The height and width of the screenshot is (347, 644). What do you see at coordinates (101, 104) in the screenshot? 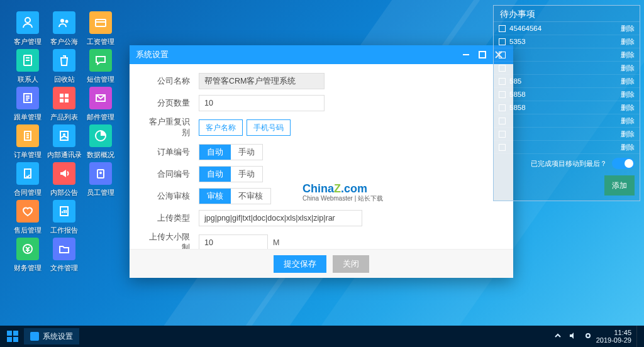
I see `app-icon-mail: 邮件管理` at bounding box center [101, 104].